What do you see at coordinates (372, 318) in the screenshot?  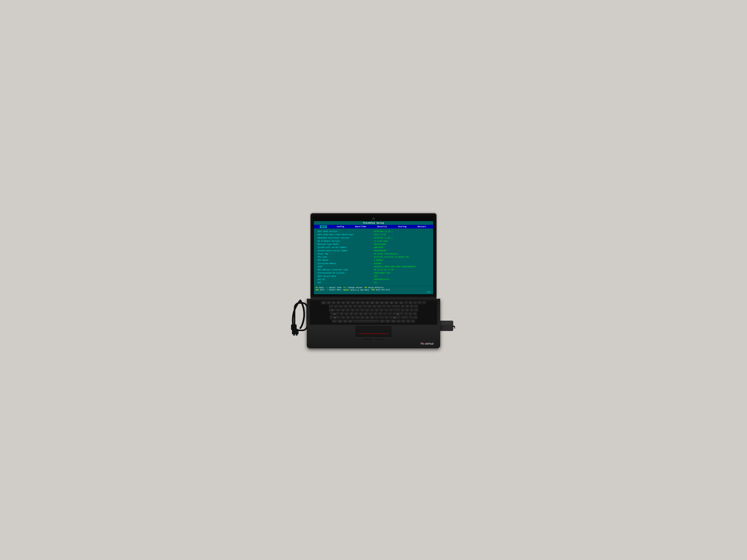 I see `key-m: M` at bounding box center [372, 318].